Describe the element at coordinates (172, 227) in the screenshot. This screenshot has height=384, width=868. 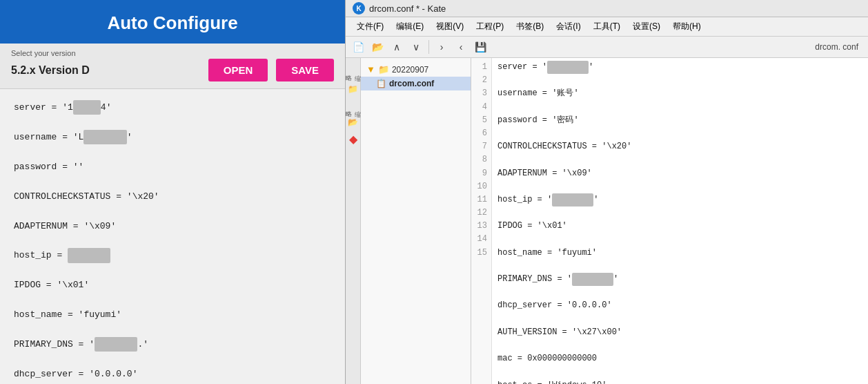
I see `code-line-5: ADAPTERNUM = '\x09'` at that location.